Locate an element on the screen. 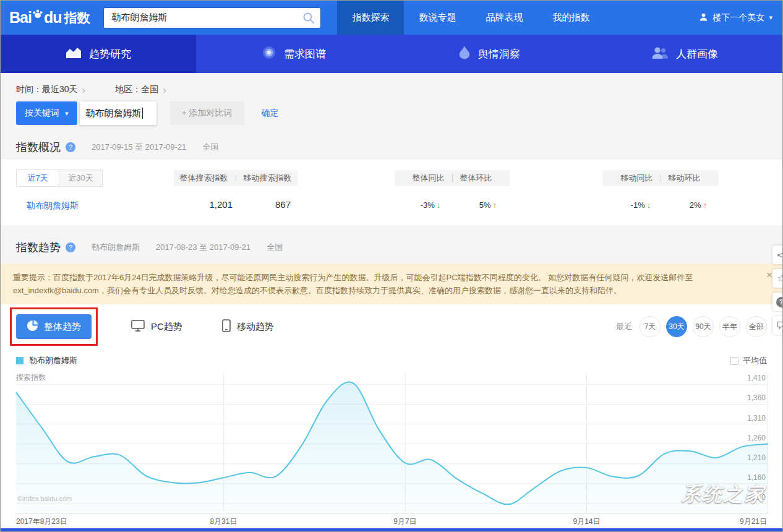 This screenshot has height=532, width=783. col-label: 移动同比 is located at coordinates (637, 178).